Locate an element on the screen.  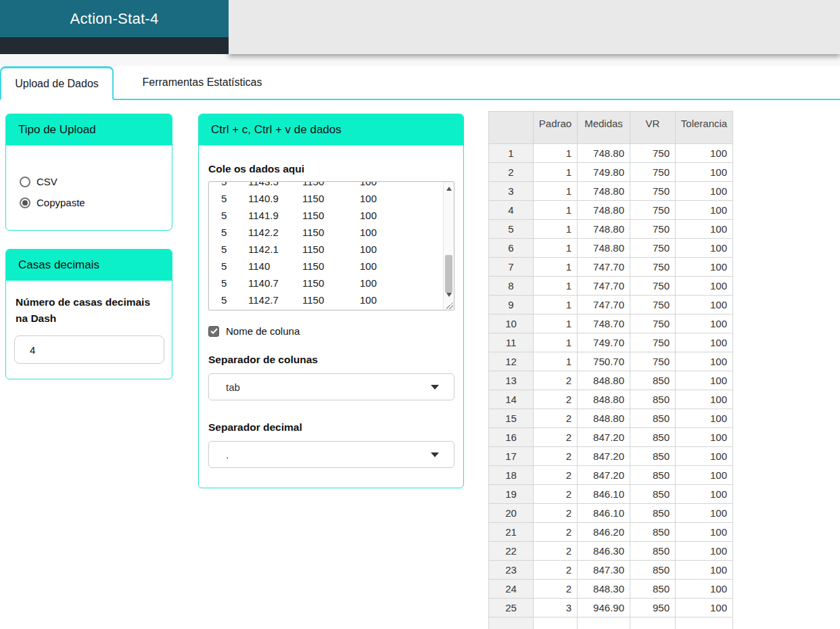
table-cell: 748.70 is located at coordinates (604, 324).